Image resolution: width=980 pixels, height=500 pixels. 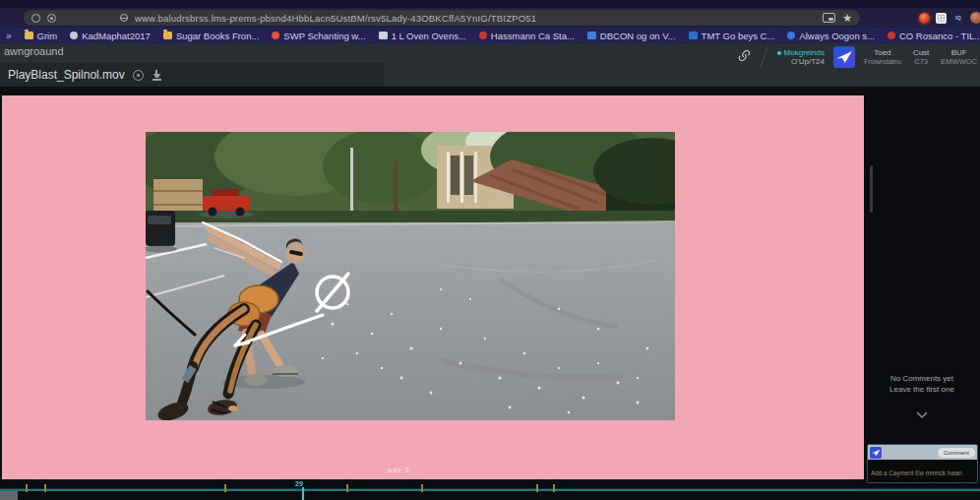 I want to click on header-stat: BUFEMWWOC, so click(x=958, y=57).